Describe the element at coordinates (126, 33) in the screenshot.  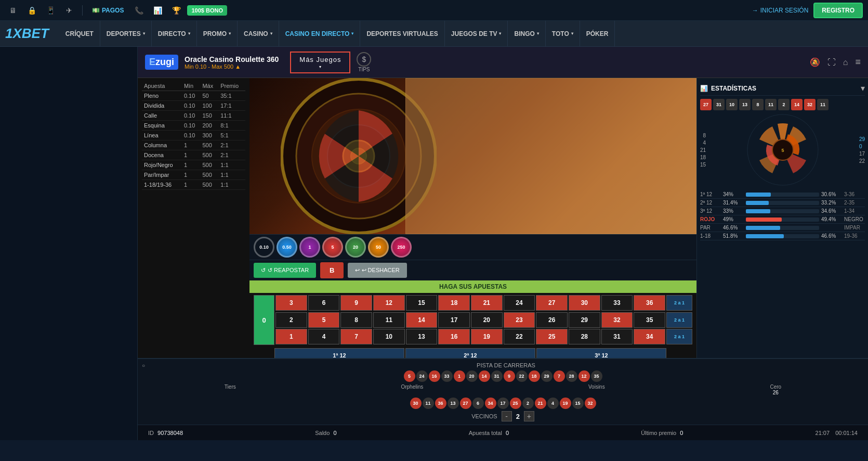
I see `nav-deportes: DEPORTES▾` at that location.